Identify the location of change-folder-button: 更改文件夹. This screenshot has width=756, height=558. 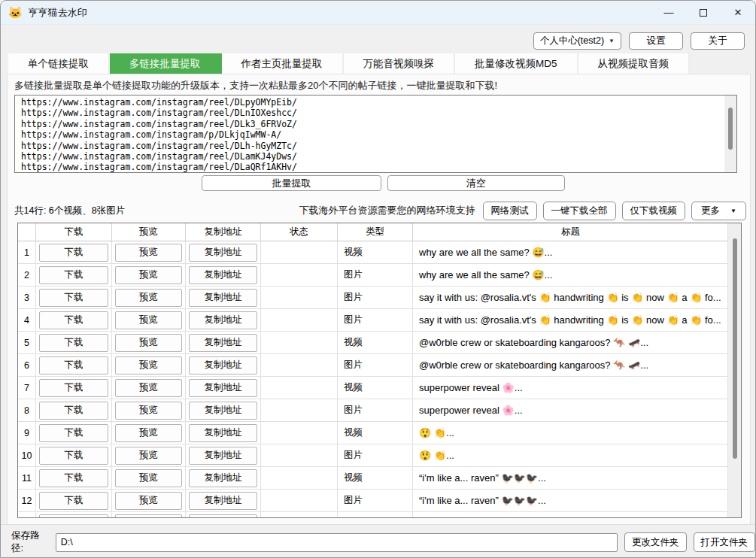
(656, 542).